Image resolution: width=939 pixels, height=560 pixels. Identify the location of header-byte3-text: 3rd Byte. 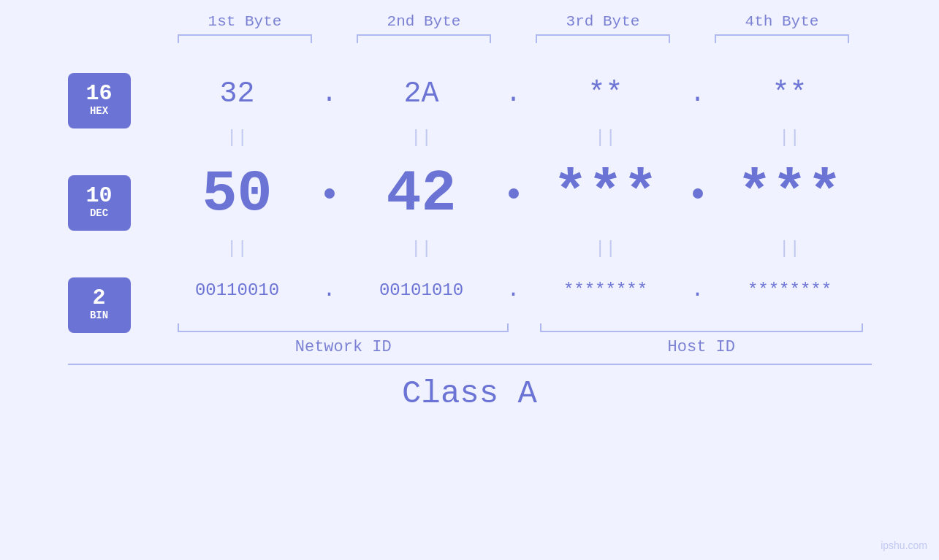
(604, 22).